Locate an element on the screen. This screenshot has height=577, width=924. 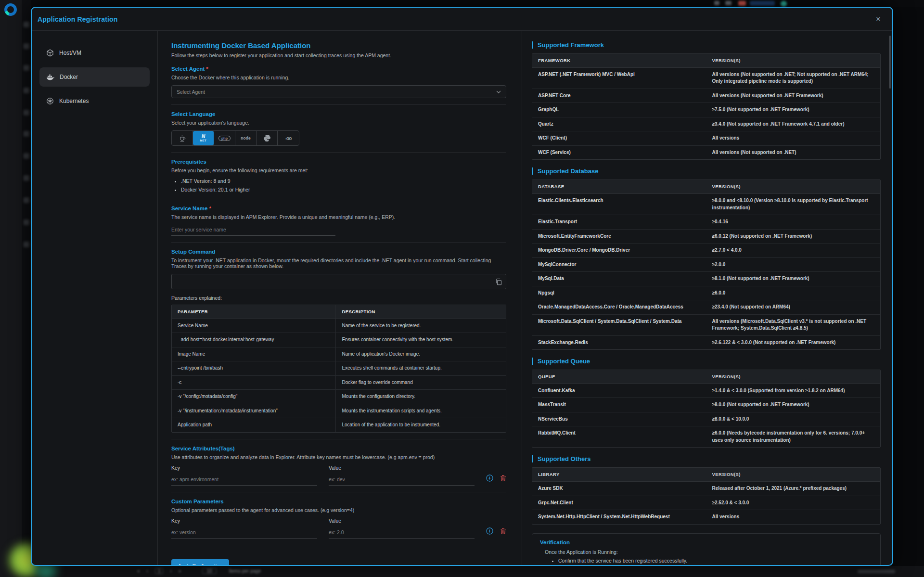
column-header: DESCRIPTION is located at coordinates (421, 312).